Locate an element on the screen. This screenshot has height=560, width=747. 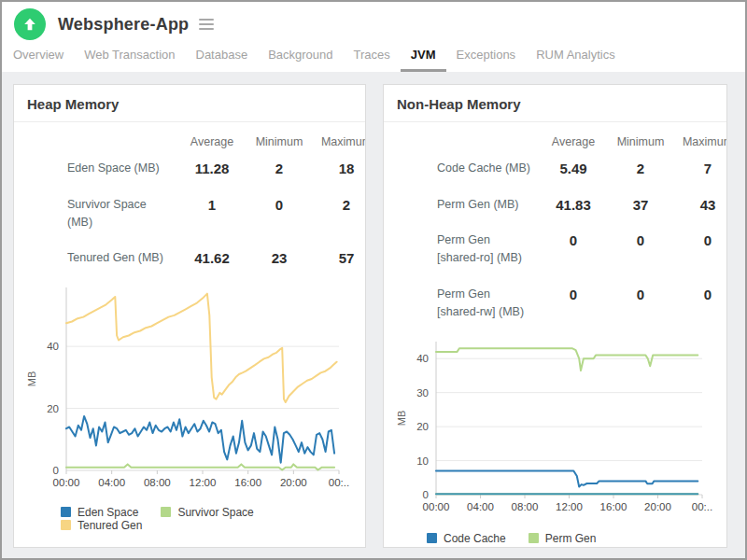
average-value: 41.62 is located at coordinates (212, 259).